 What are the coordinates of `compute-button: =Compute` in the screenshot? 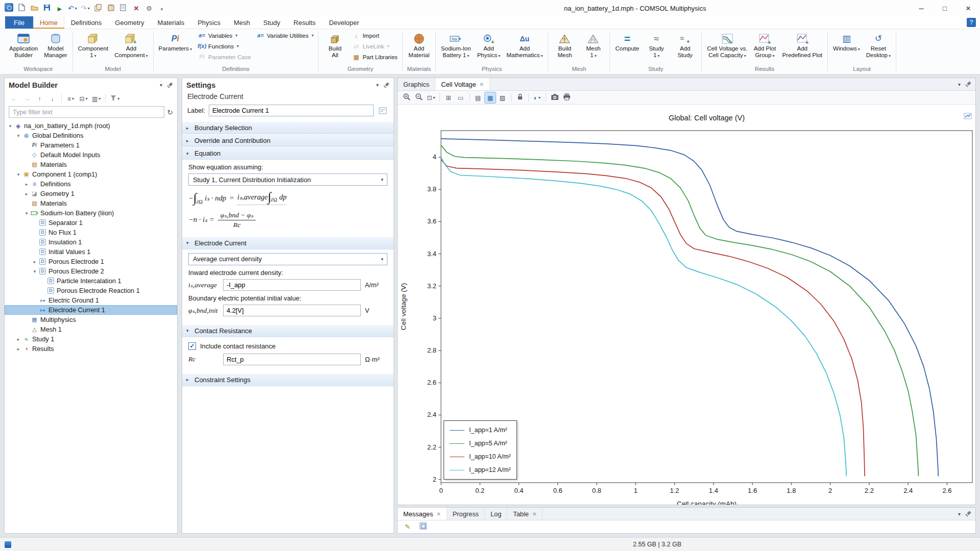 It's located at (627, 41).